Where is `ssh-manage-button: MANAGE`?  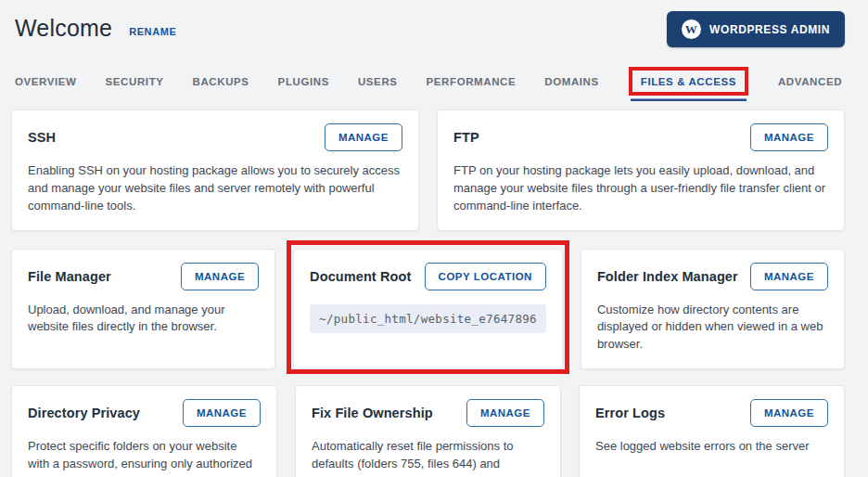 ssh-manage-button: MANAGE is located at coordinates (364, 137).